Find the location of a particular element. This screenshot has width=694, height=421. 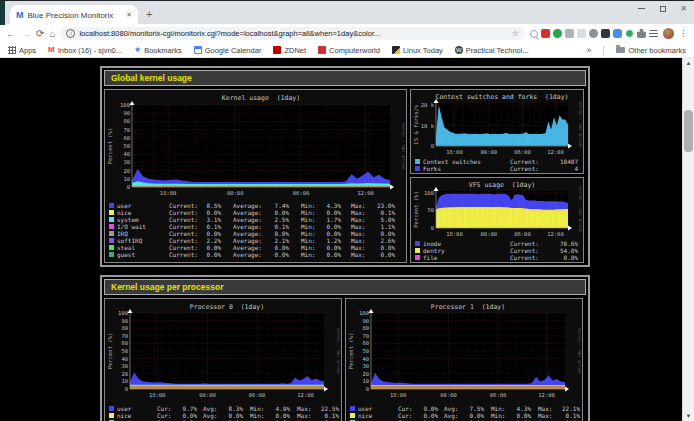

bookmark-zdnet: ZDNet is located at coordinates (290, 50).